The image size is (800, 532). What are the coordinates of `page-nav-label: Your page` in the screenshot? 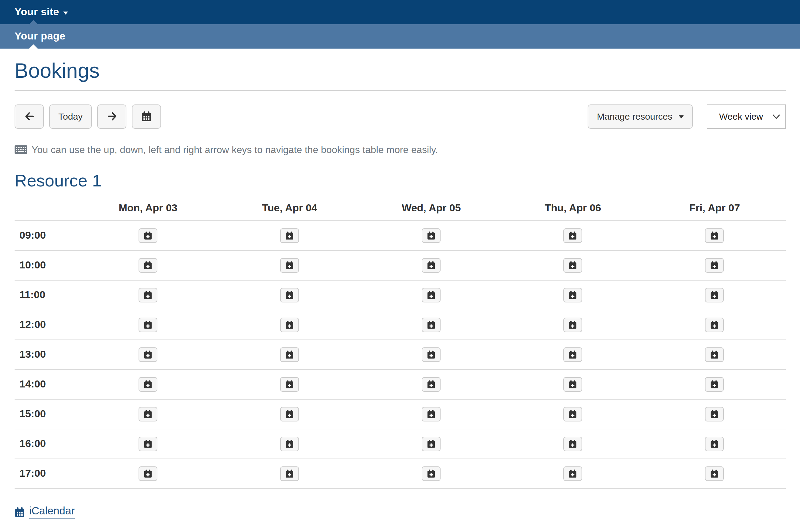 It's located at (40, 36).